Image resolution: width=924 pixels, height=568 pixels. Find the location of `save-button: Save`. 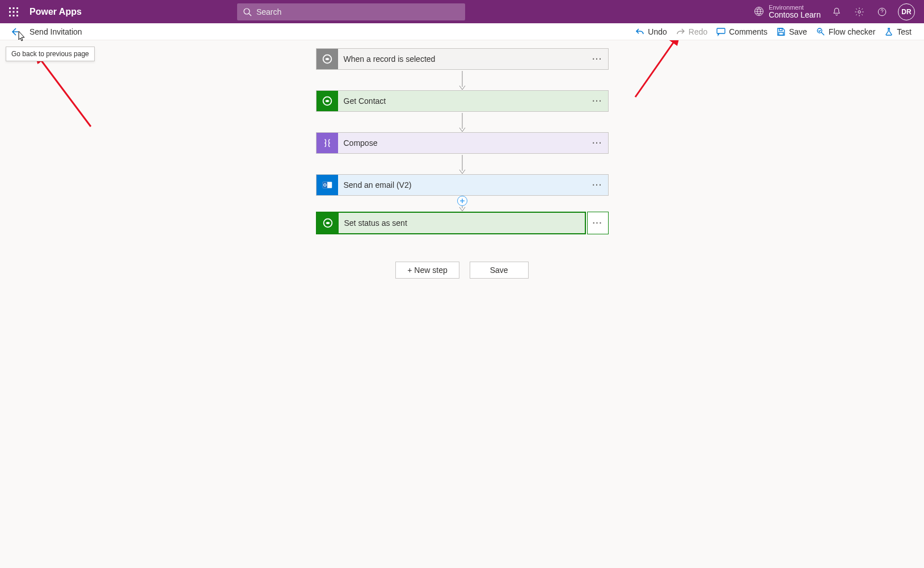

save-button: Save is located at coordinates (792, 32).